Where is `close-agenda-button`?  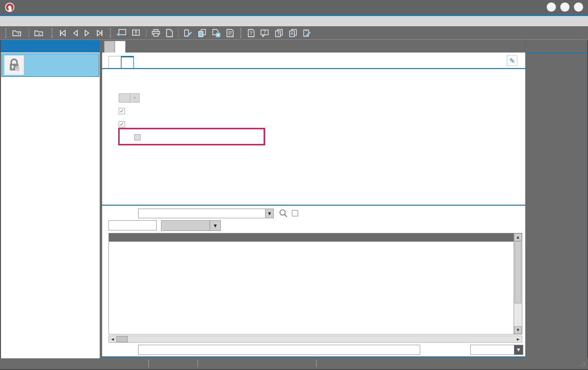 close-agenda-button is located at coordinates (40, 33).